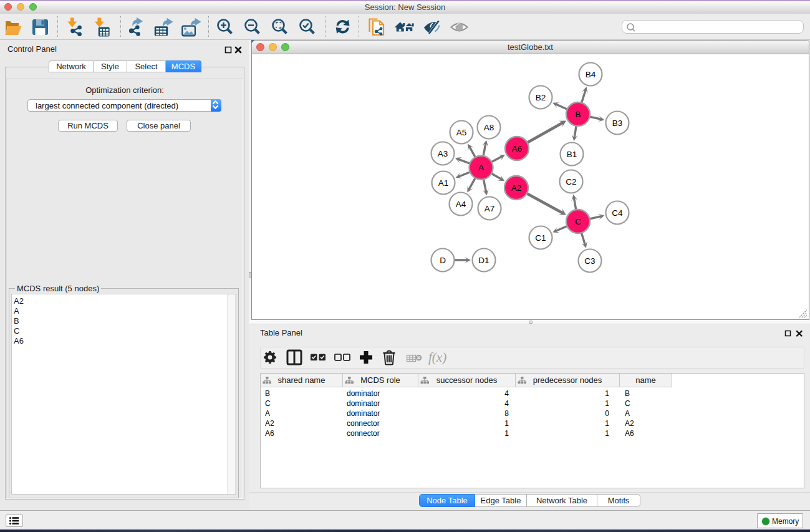  What do you see at coordinates (443, 153) in the screenshot?
I see `svg-text: A3` at bounding box center [443, 153].